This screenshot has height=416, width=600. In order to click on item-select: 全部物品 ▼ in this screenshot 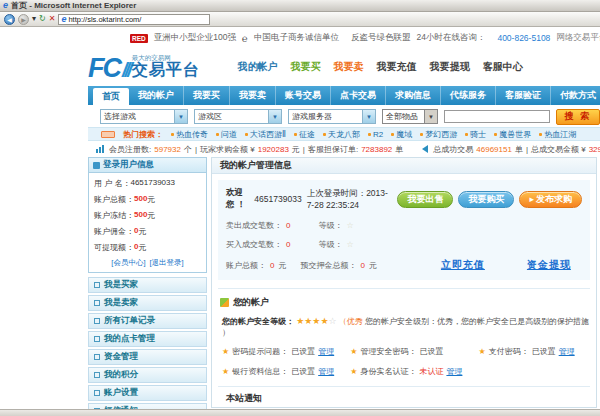, I will do `click(410, 116)`.